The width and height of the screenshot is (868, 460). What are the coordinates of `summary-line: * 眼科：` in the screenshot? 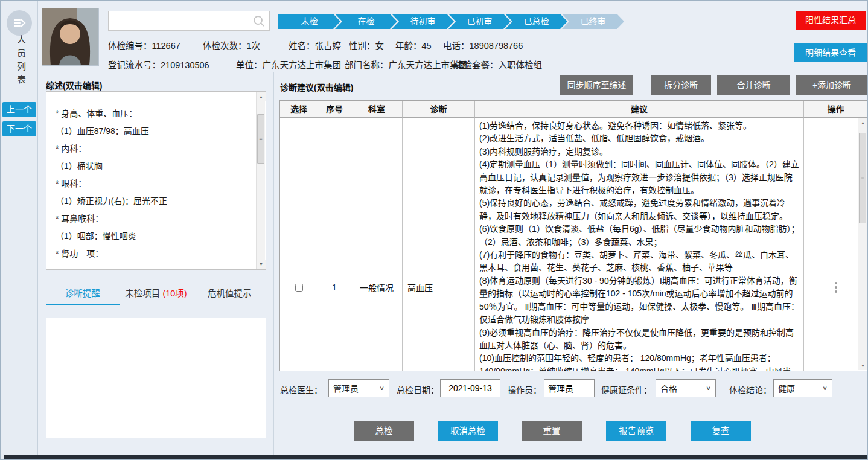 It's located at (152, 184).